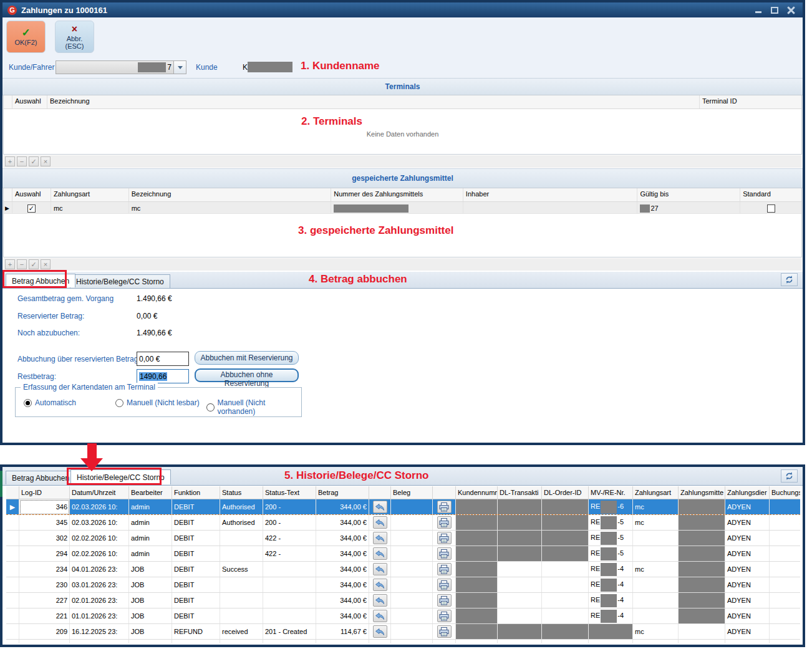  I want to click on cell-bearbeiter: admin, so click(151, 554).